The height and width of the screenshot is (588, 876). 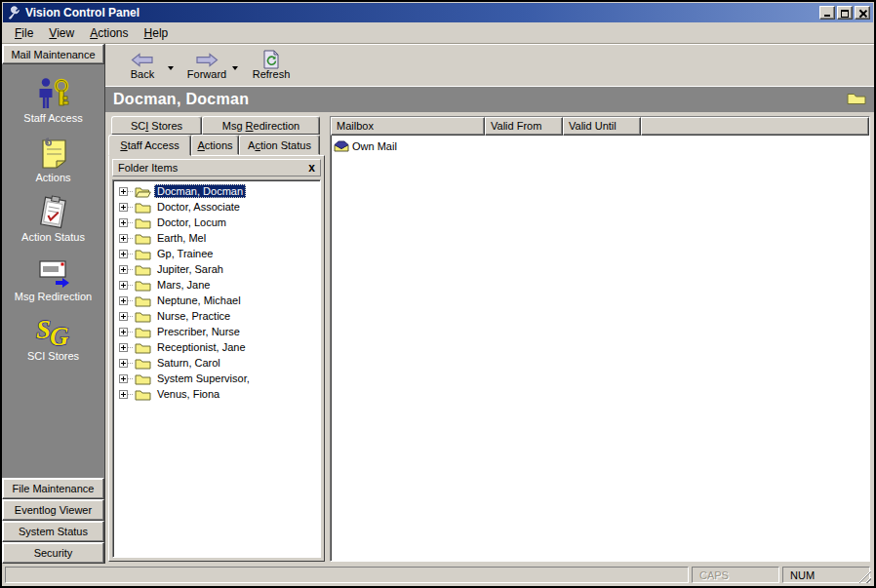 What do you see at coordinates (193, 316) in the screenshot?
I see `tree-item-label: Nurse, Practice` at bounding box center [193, 316].